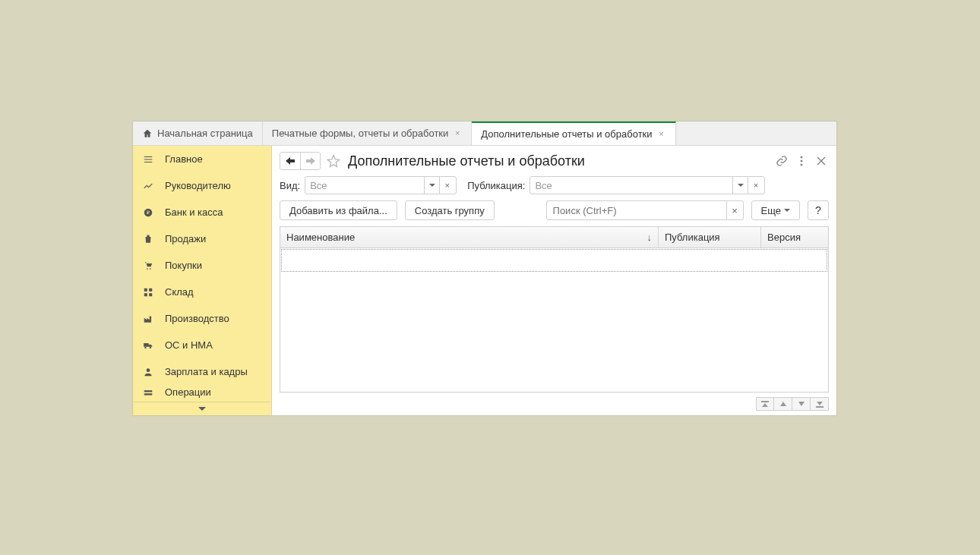 The image size is (980, 555). What do you see at coordinates (555, 260) in the screenshot?
I see `table-empty-row` at bounding box center [555, 260].